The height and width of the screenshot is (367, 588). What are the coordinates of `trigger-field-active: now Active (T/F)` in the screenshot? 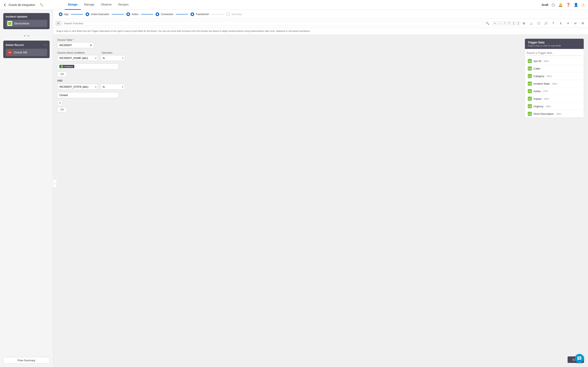 It's located at (554, 91).